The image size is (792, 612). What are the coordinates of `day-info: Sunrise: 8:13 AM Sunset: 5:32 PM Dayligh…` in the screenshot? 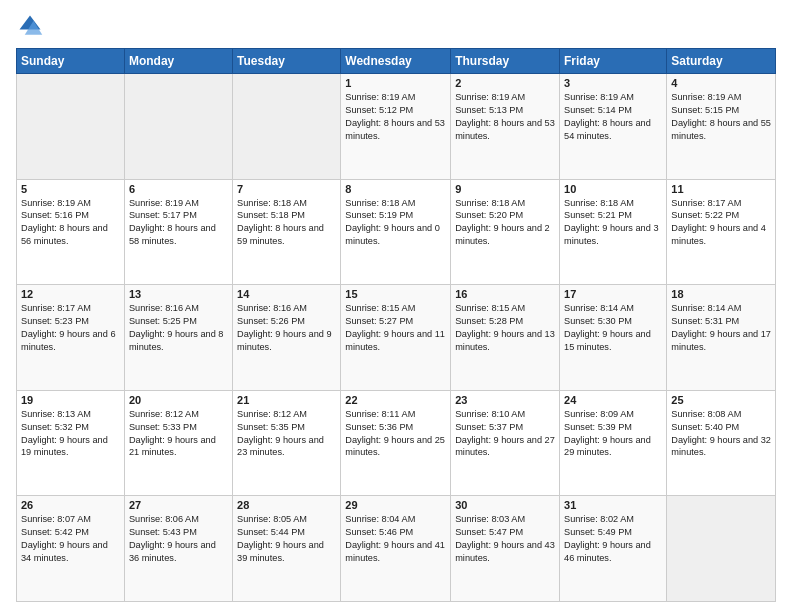 It's located at (70, 434).